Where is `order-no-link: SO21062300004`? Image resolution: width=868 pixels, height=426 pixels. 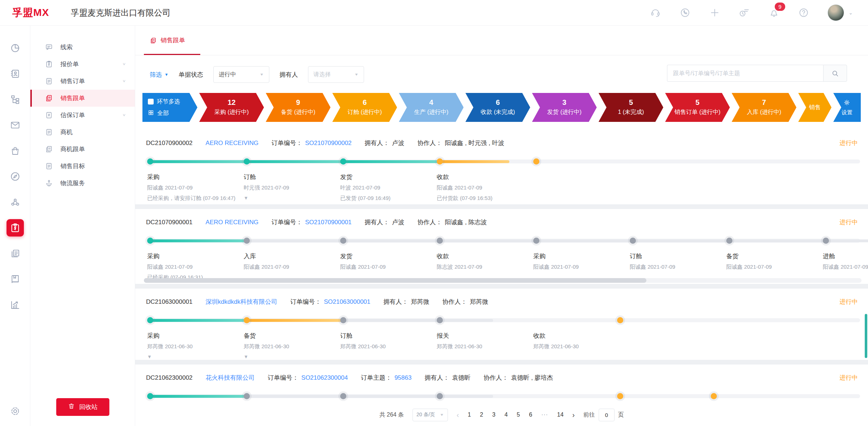
order-no-link: SO21062300004 is located at coordinates (325, 378).